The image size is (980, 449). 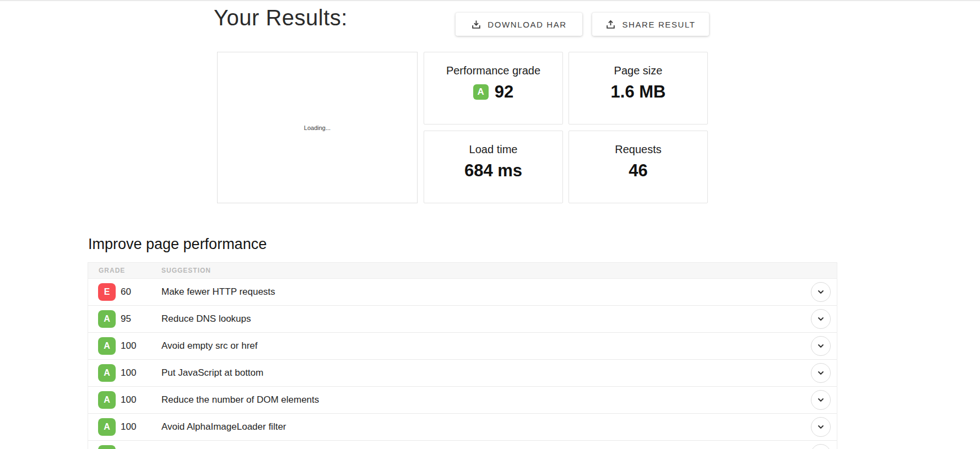 What do you see at coordinates (463, 346) in the screenshot?
I see `table-row: A 100 Avoid empty src or href` at bounding box center [463, 346].